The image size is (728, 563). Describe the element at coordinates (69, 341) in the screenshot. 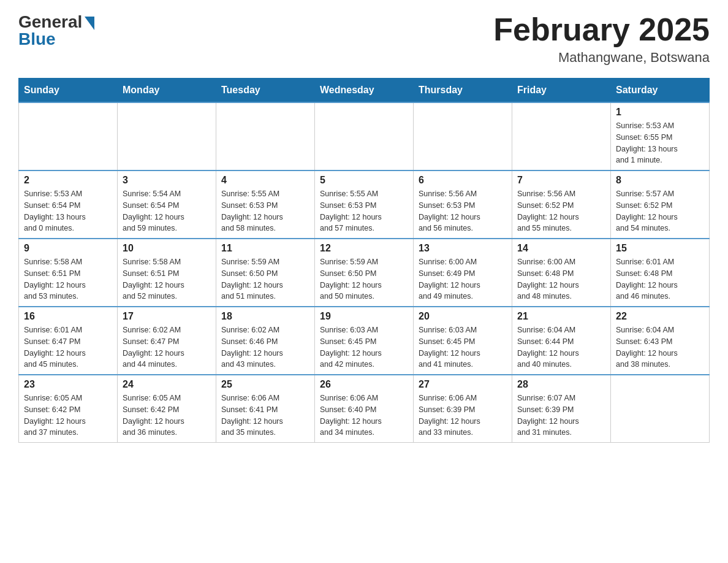

I see `calendar-cell: 16Sunrise: 6:01 AMSunset: 6:47 PMDayligh…` at that location.